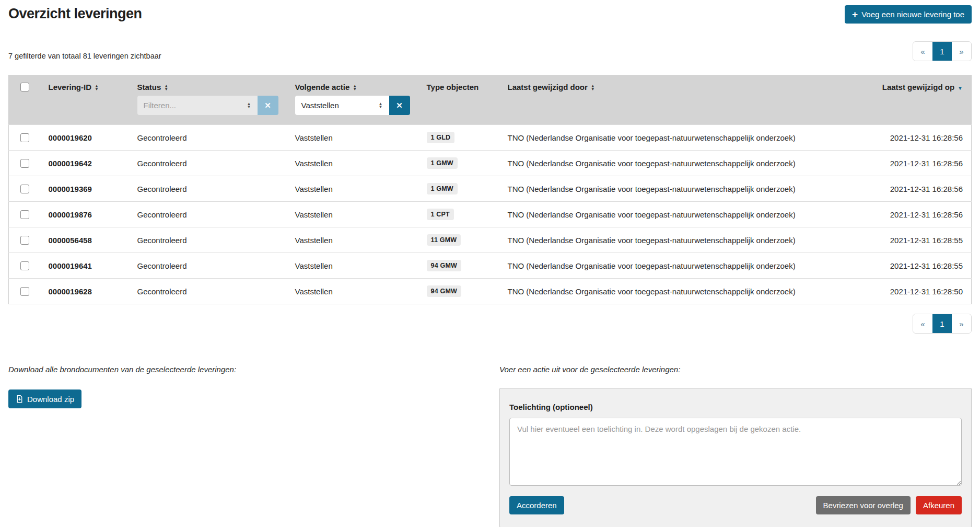 This screenshot has width=980, height=527. I want to click on action-section: Voer een actie uit voor de geselecteerde…, so click(736, 446).